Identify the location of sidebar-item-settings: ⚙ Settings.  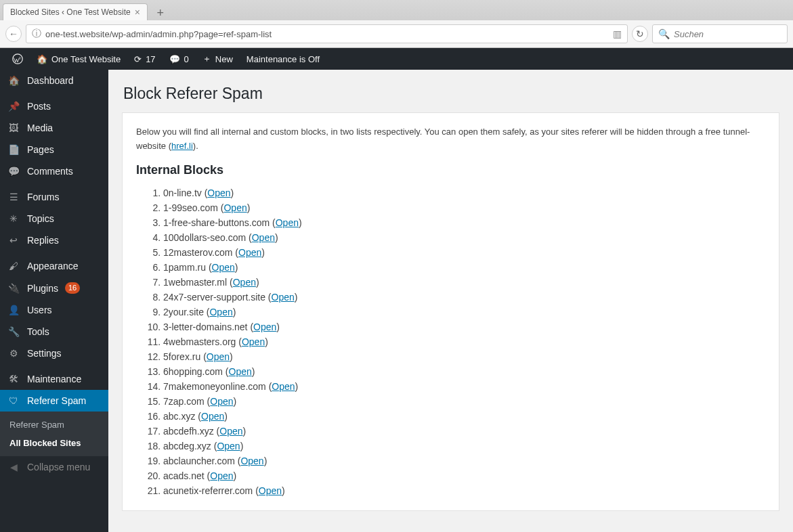
(54, 353).